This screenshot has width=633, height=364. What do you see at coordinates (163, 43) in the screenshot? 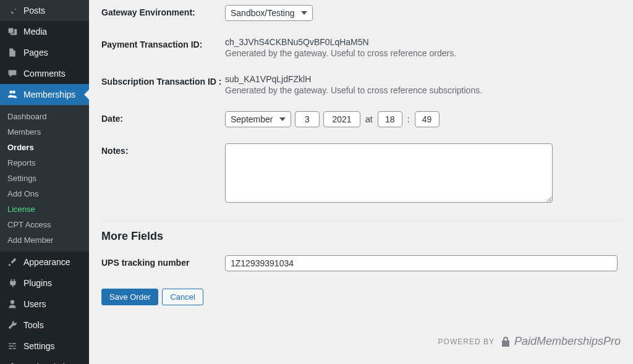
I see `label-payment-txn: Payment Transaction ID:` at bounding box center [163, 43].